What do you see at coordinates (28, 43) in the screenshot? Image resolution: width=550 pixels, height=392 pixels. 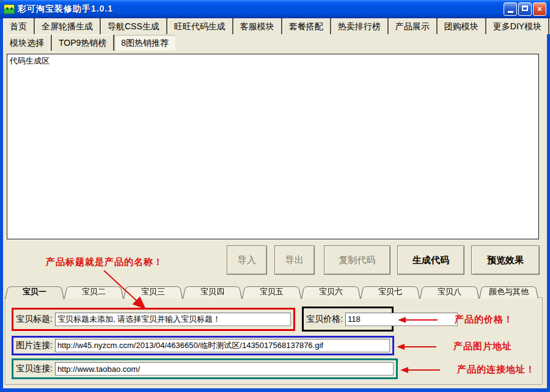 I see `toolbar-item-module-select: 模块选择` at bounding box center [28, 43].